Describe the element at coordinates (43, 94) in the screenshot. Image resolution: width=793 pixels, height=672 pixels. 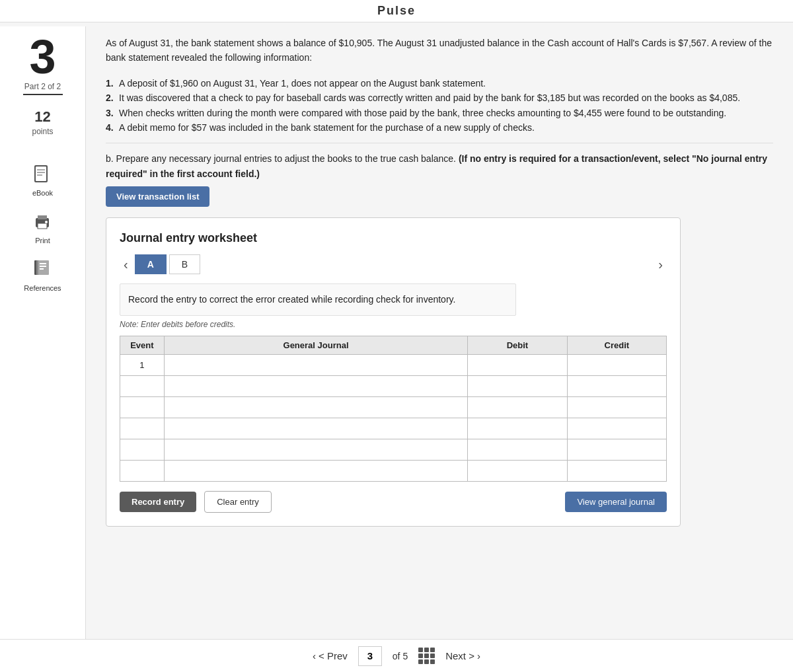
I see `part-underline-divider` at that location.